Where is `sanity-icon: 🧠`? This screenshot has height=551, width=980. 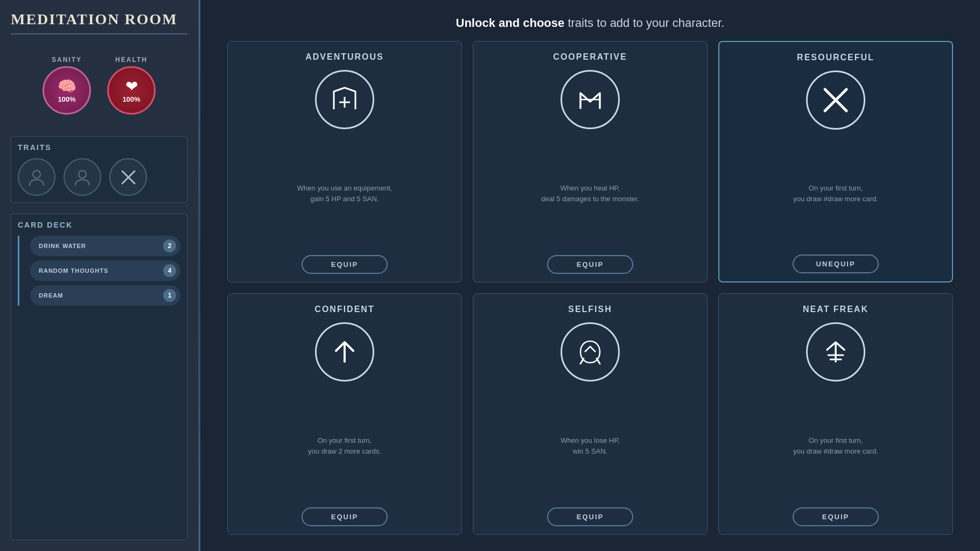
sanity-icon: 🧠 is located at coordinates (67, 86).